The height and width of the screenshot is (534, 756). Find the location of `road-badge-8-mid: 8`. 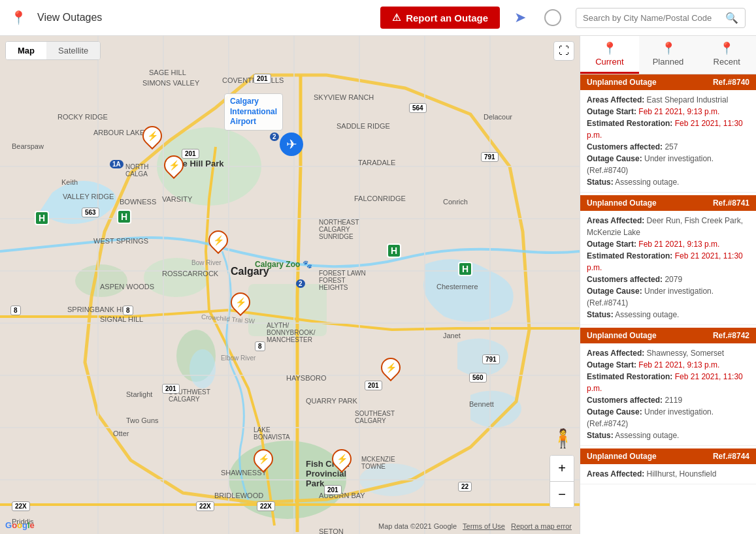

road-badge-8-mid: 8 is located at coordinates (128, 311).